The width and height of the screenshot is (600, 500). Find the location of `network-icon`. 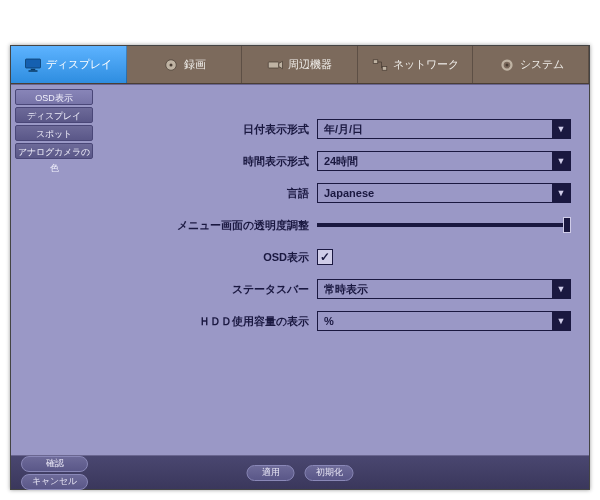

network-icon is located at coordinates (380, 65).